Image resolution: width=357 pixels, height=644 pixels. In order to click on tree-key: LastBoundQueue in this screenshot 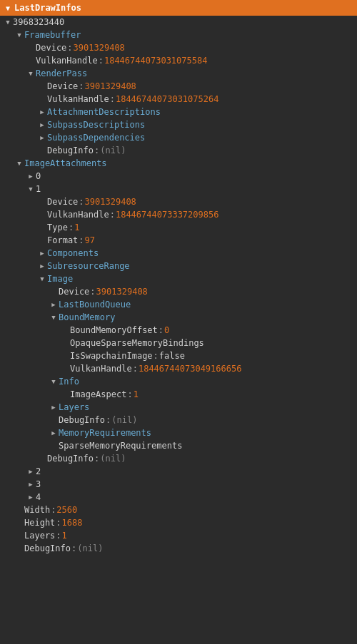, I will do `click(94, 305)`.